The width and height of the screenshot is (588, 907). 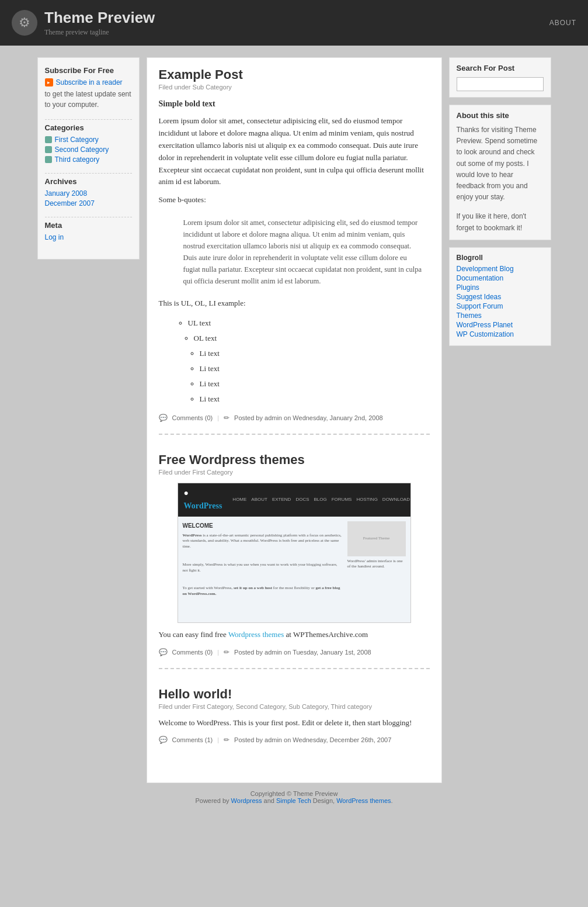 I want to click on cat-link-third-category: Third category, so click(x=77, y=160).